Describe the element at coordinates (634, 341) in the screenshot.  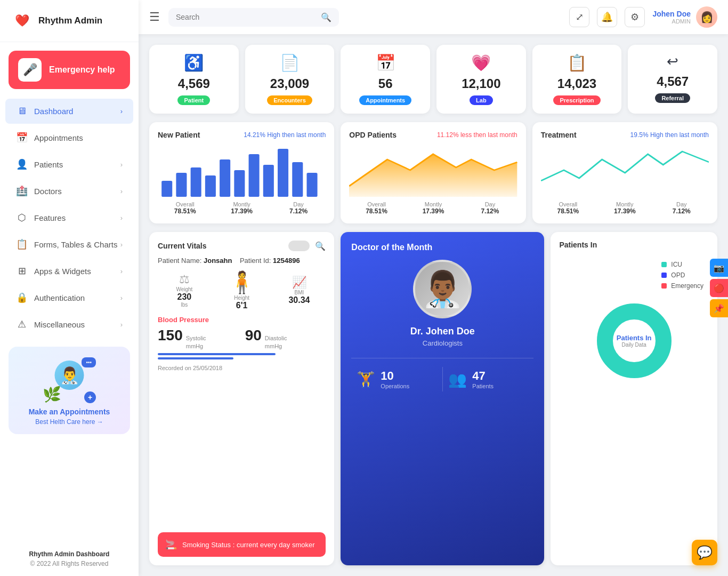
I see `donut-center-label: Patients In Daily Data` at that location.